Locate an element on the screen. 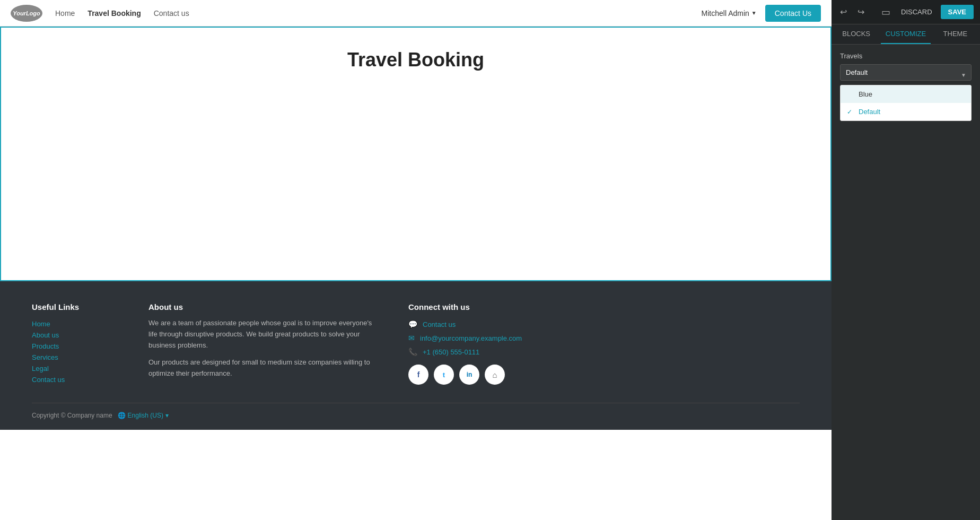  admin-menu: Mitchell Admin ▼ is located at coordinates (729, 13).